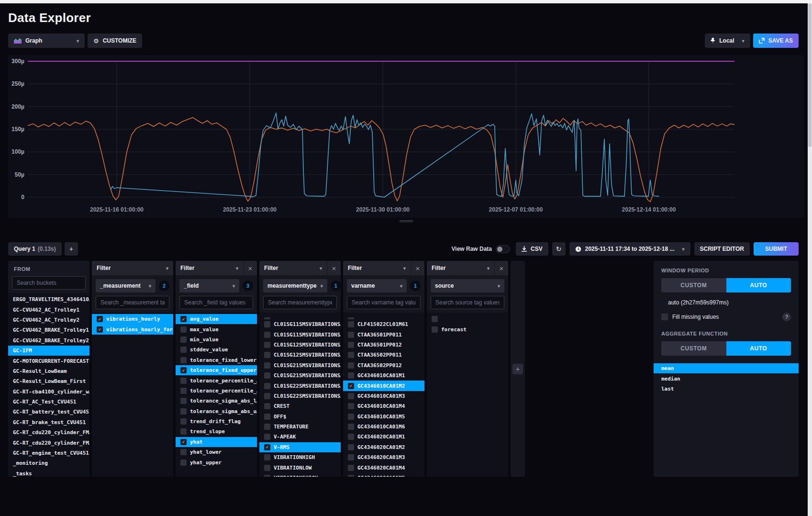  I want to click on tag-value-item: GC4346010CA01M4, so click(384, 406).